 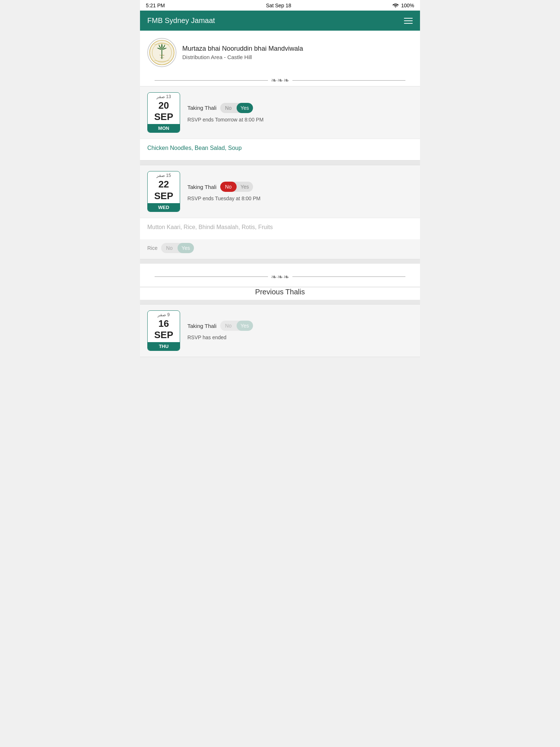 I want to click on profile-area: Distribution Area - Castle Hill, so click(x=298, y=57).